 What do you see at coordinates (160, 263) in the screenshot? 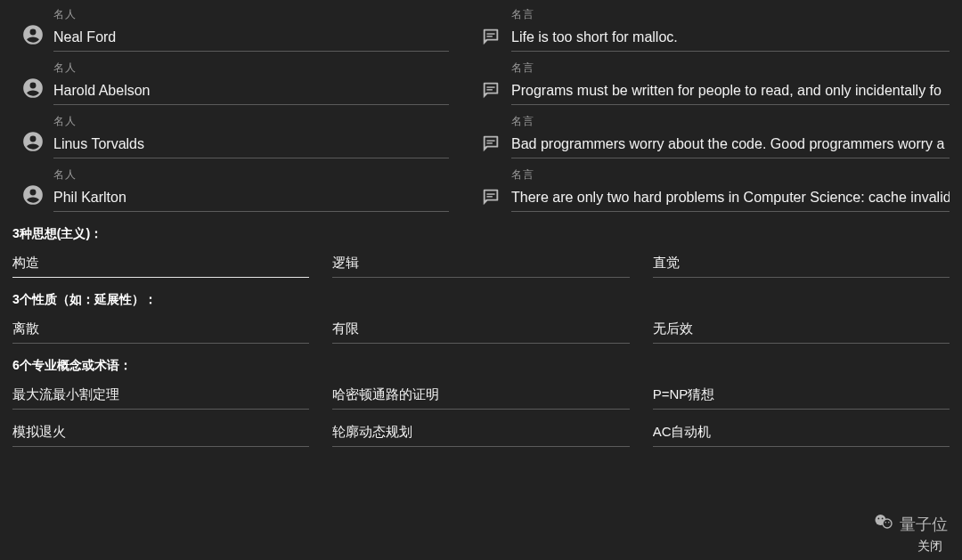
I see `thought-input: 构造` at bounding box center [160, 263].